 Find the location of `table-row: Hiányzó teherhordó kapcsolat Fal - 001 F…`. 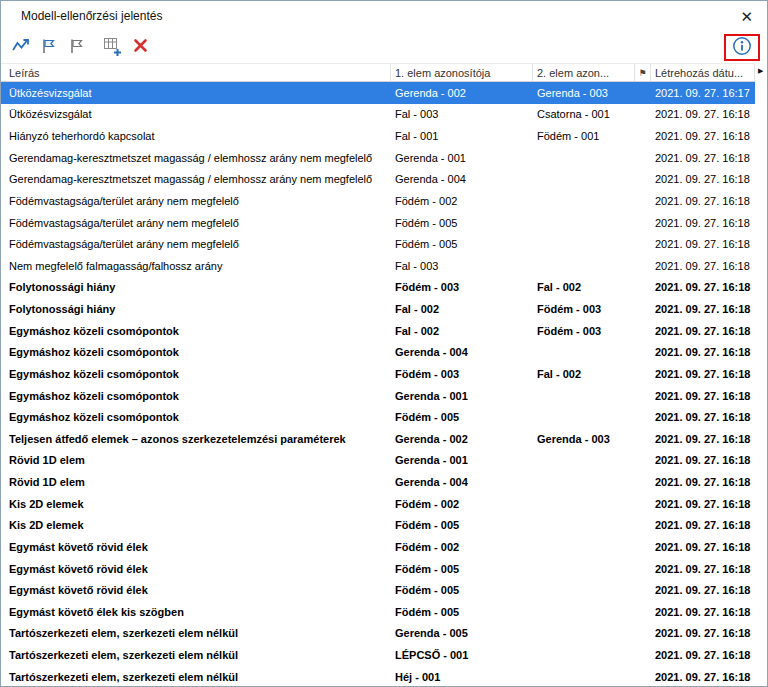

table-row: Hiányzó teherhordó kapcsolat Fal - 001 F… is located at coordinates (378, 136).